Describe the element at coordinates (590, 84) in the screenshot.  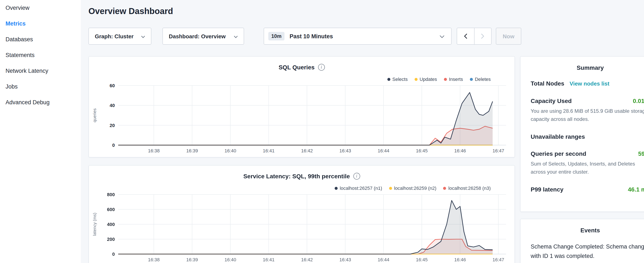
I see `view-nodes-list-link: View nodes list` at that location.